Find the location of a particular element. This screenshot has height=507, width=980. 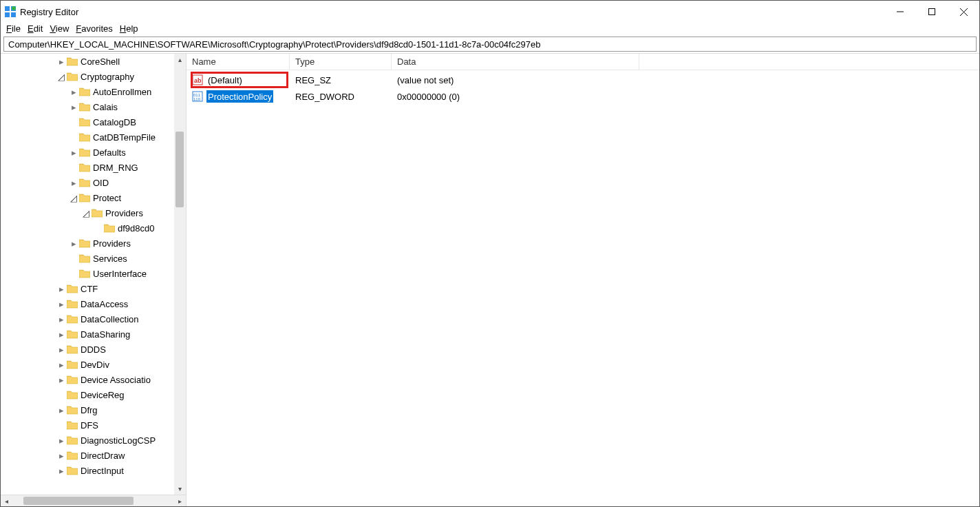

maximize-button is located at coordinates (932, 12).